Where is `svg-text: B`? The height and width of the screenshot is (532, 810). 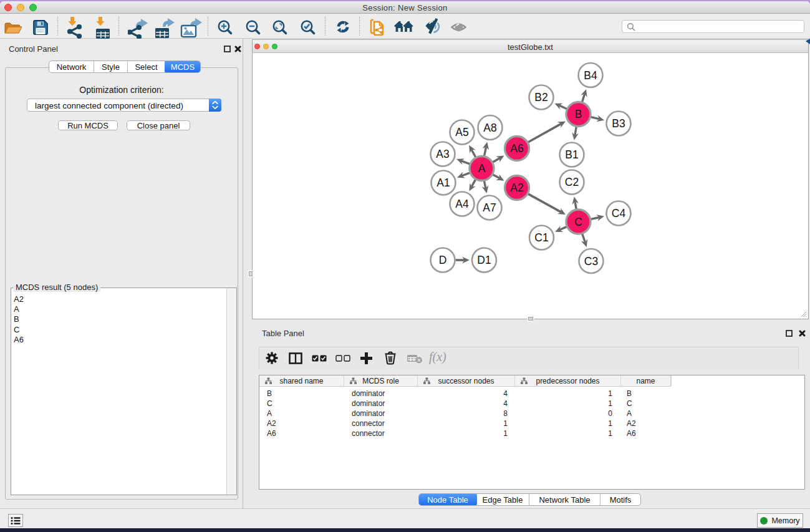 svg-text: B is located at coordinates (579, 114).